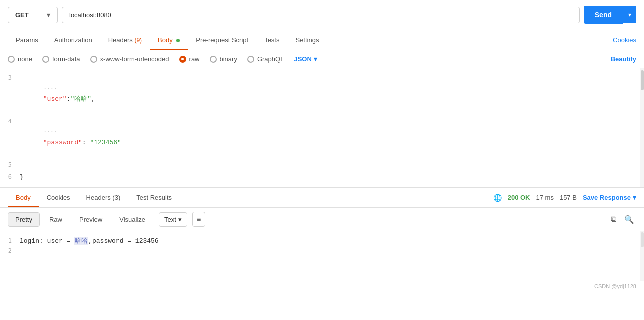 The image size is (644, 320). Describe the element at coordinates (224, 59) in the screenshot. I see `radio-binary: binary` at that location.